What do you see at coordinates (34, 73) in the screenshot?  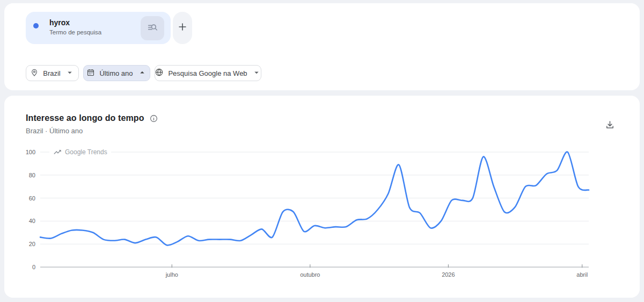 I see `location-pin-icon` at bounding box center [34, 73].